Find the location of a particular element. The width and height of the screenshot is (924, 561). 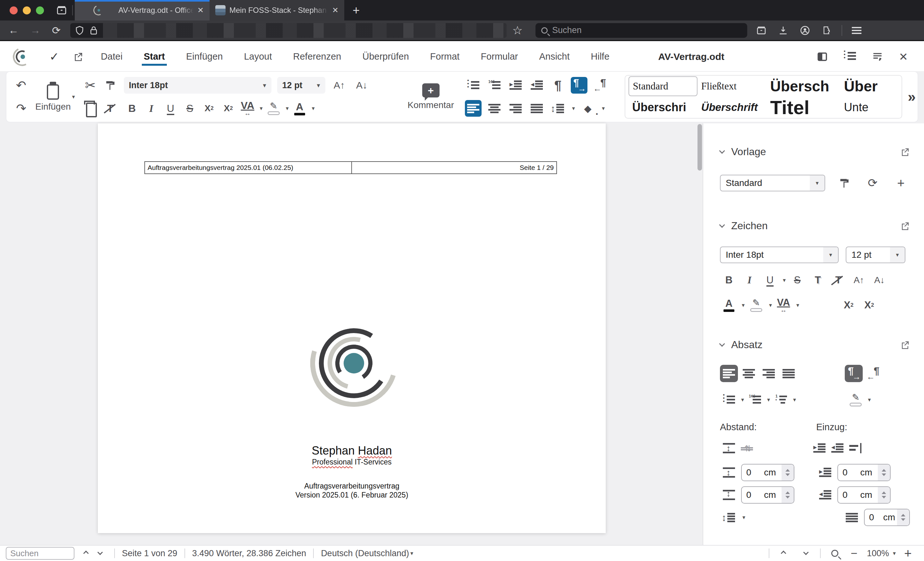

language-caret: ▾ is located at coordinates (412, 553).